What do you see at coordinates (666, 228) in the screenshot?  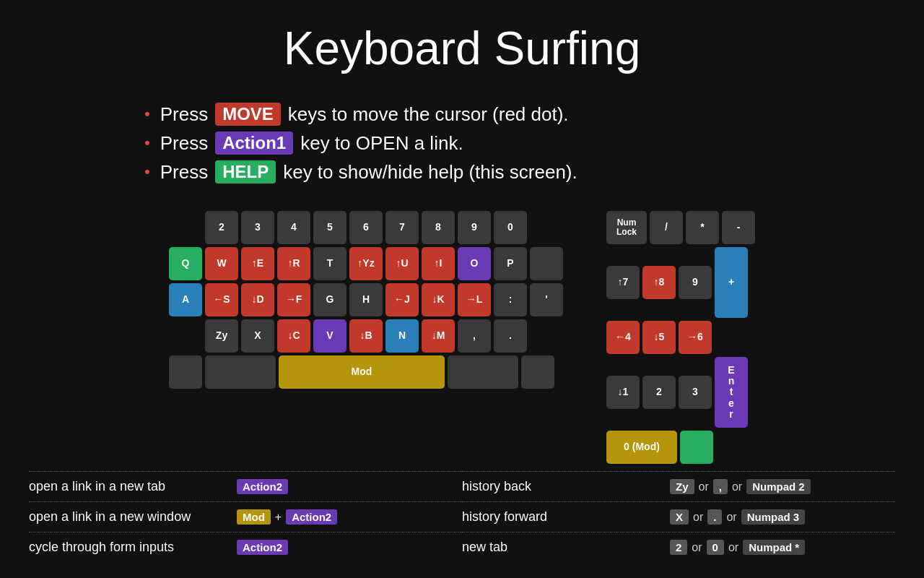 I see `key-num-slash: /` at bounding box center [666, 228].